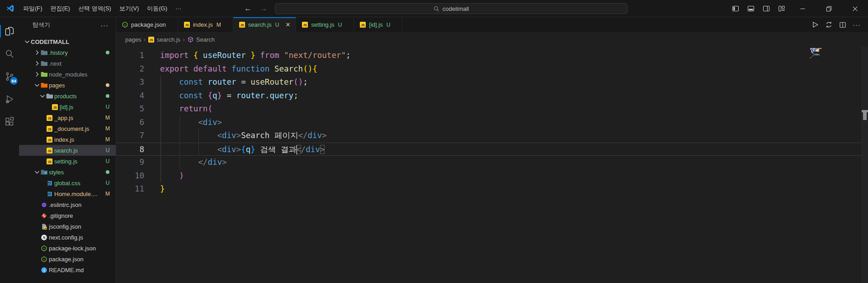  I want to click on activity-search-icon, so click(9, 54).